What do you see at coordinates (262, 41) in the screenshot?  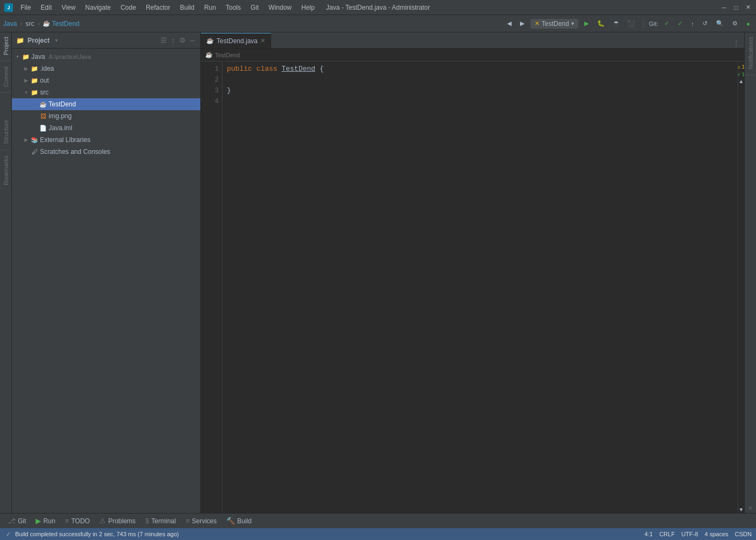 I see `tab-close-button: ✕` at bounding box center [262, 41].